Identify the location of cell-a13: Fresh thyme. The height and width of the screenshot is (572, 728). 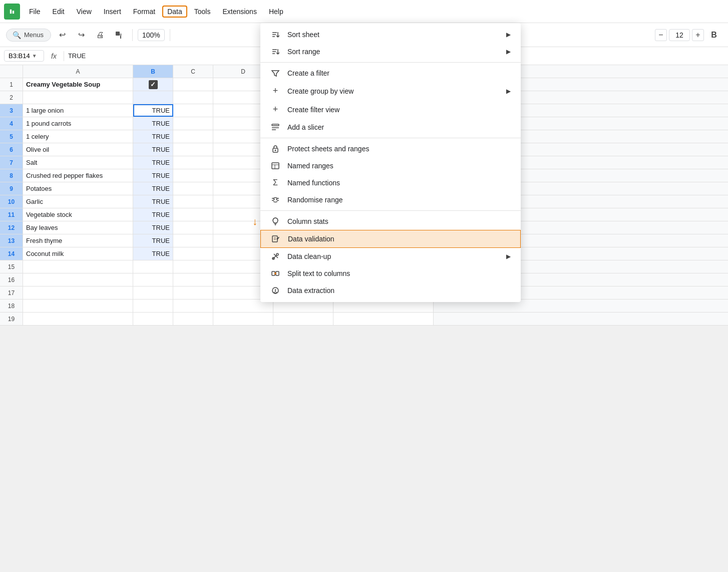
(78, 240).